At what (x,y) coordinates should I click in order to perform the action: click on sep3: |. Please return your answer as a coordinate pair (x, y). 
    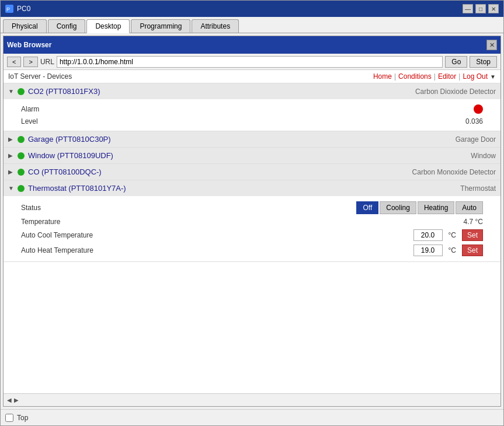
    Looking at the image, I should click on (459, 76).